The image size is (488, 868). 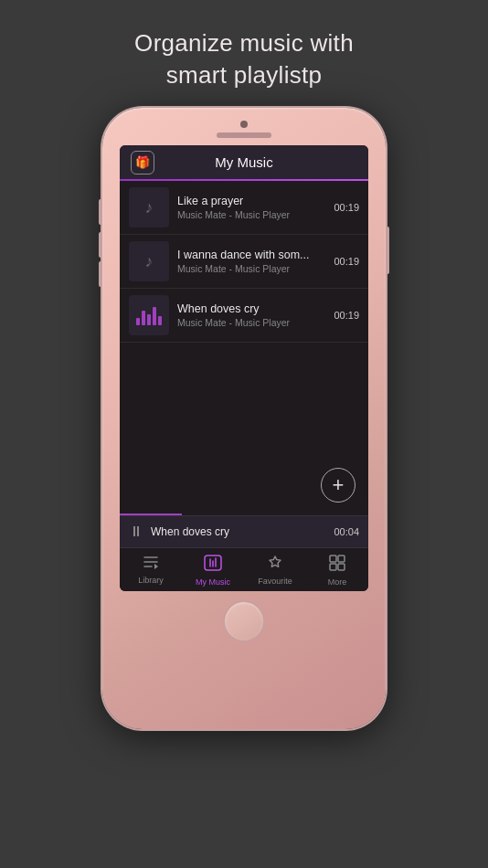 I want to click on nav-more-label: More, so click(x=338, y=582).